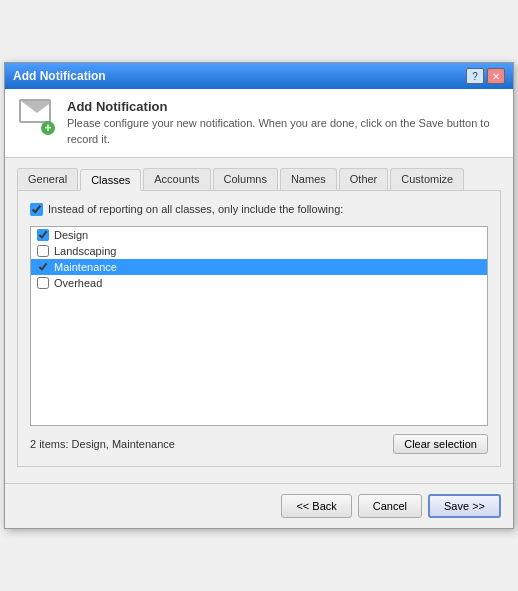  I want to click on label-overhead: Overhead, so click(78, 283).